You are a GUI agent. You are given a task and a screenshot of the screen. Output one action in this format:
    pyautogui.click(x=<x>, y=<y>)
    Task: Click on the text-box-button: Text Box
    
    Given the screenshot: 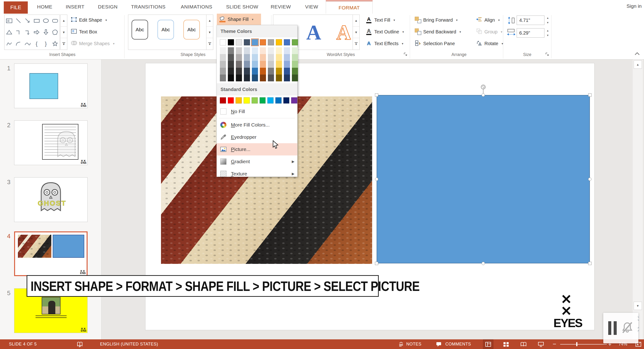 What is the action you would take?
    pyautogui.click(x=84, y=32)
    